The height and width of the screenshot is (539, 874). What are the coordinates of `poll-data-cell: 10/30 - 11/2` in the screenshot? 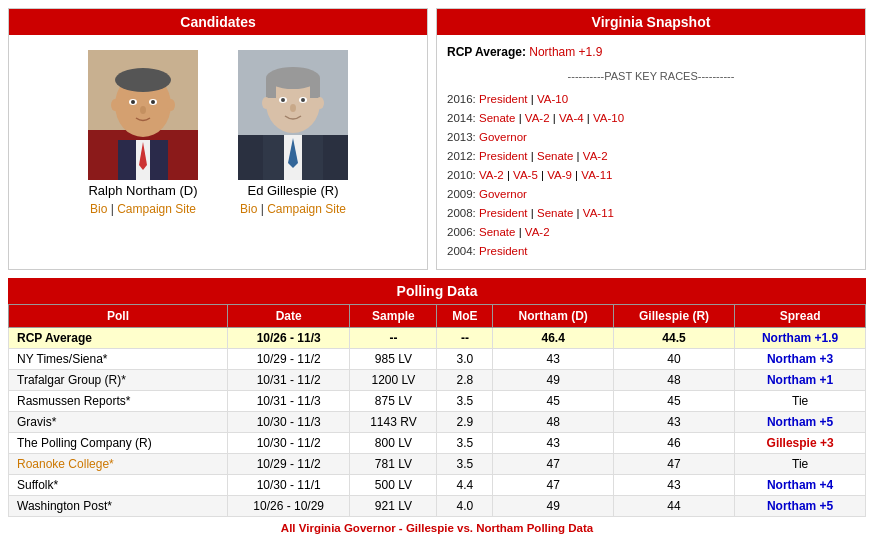 It's located at (288, 442).